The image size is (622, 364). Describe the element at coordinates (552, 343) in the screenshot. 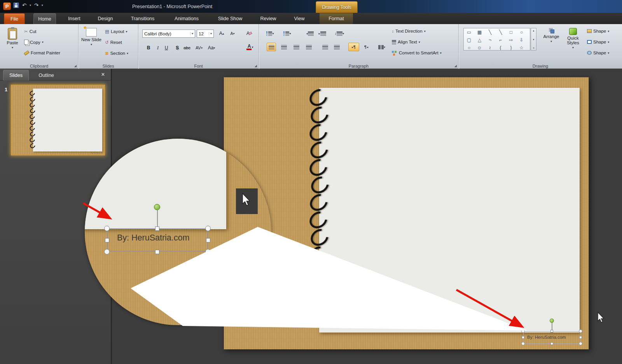

I see `mid-handle-bottom` at that location.